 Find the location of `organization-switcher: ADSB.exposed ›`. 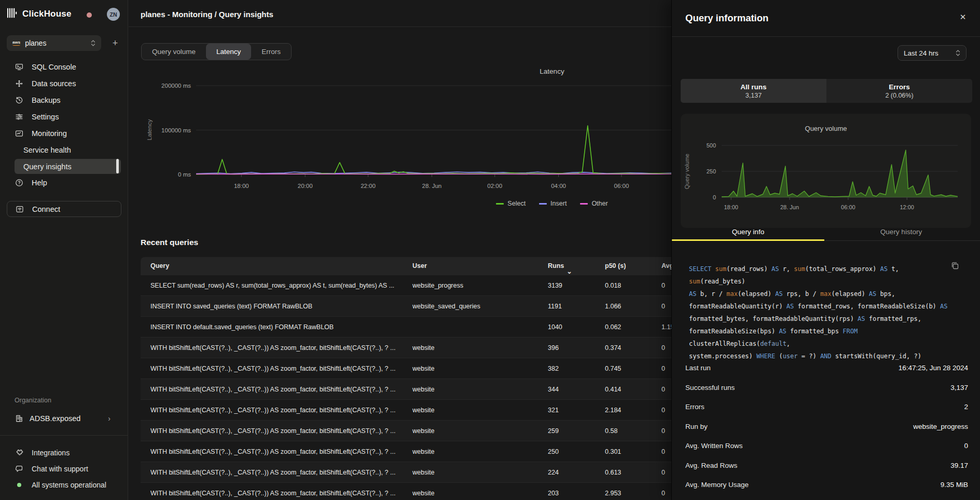

organization-switcher: ADSB.exposed › is located at coordinates (64, 418).